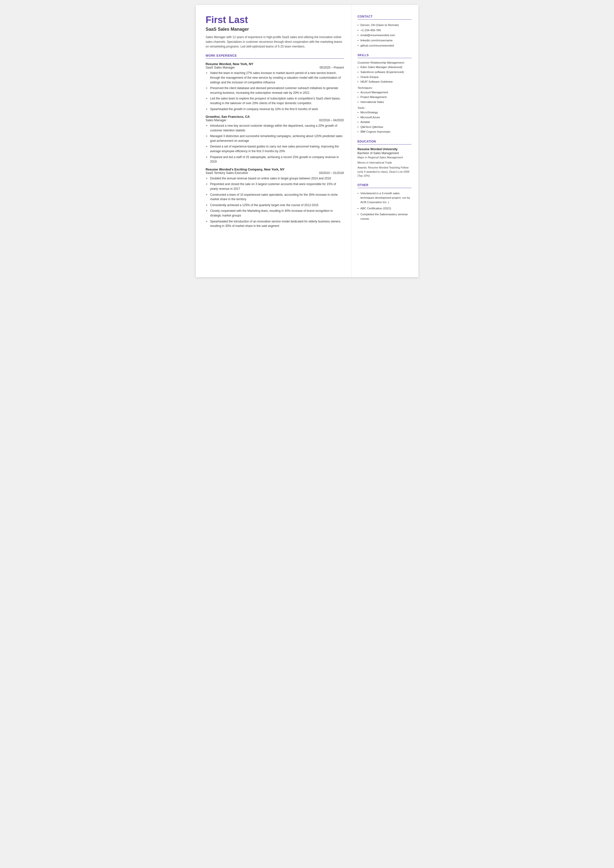 Image resolution: width=614 pixels, height=868 pixels. I want to click on job-2-title: Sales Manager, so click(216, 120).